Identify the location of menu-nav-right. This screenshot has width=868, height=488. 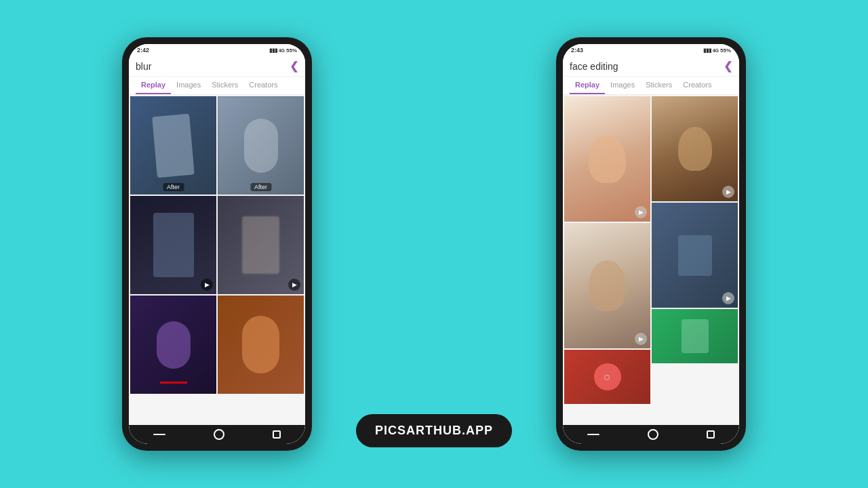
(593, 434).